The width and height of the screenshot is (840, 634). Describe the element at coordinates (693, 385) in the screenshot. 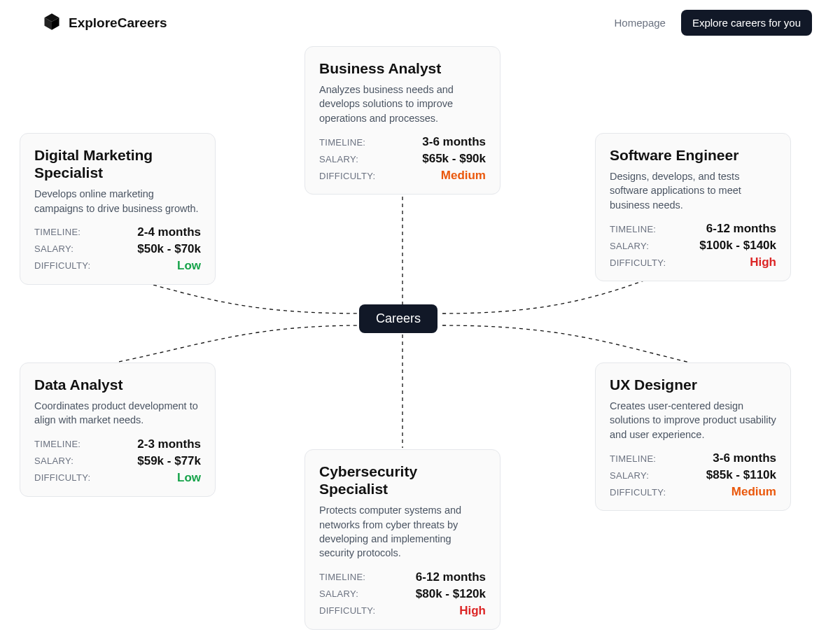

I see `card-title: UX Designer` at that location.